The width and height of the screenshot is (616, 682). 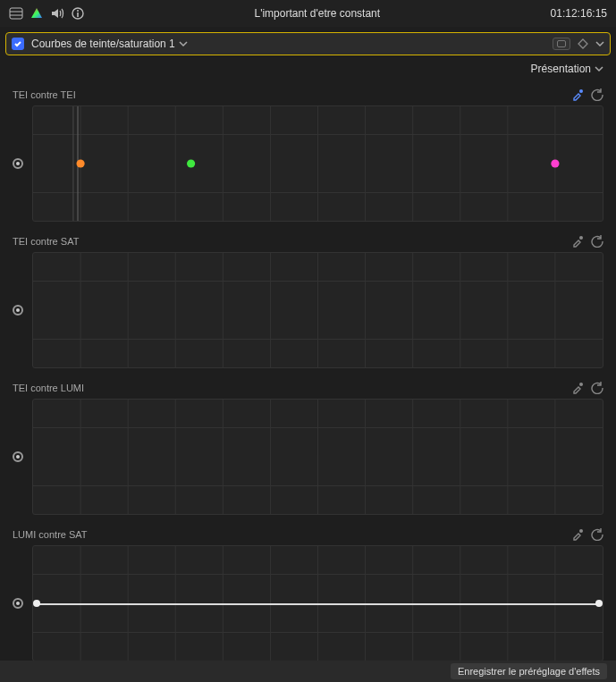 I want to click on luma-curve-line, so click(x=318, y=604).